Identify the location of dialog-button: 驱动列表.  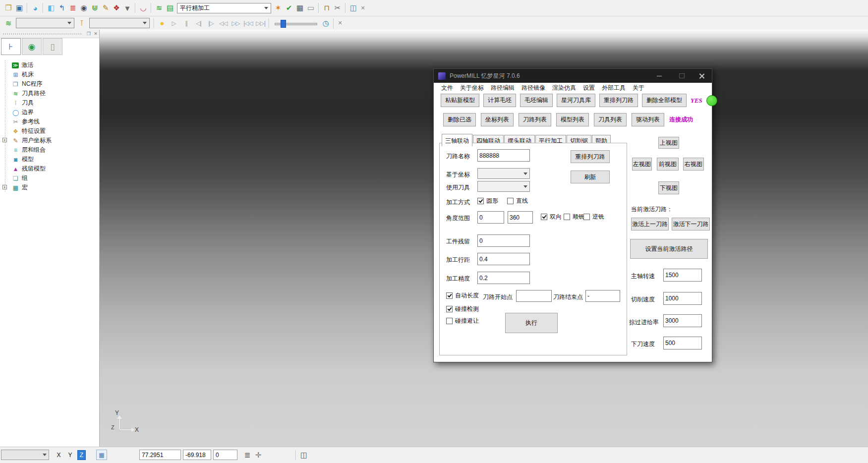
(648, 120).